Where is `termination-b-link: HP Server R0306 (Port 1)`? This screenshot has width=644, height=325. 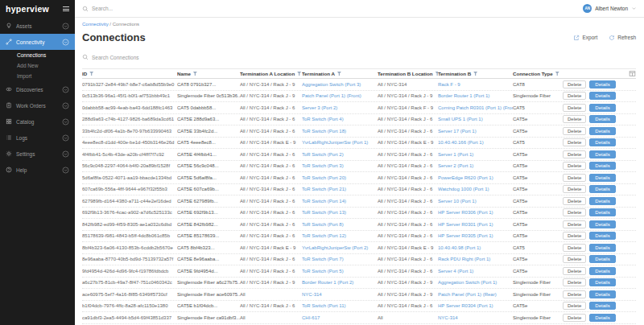 termination-b-link: HP Server R0306 (Port 1) is located at coordinates (475, 212).